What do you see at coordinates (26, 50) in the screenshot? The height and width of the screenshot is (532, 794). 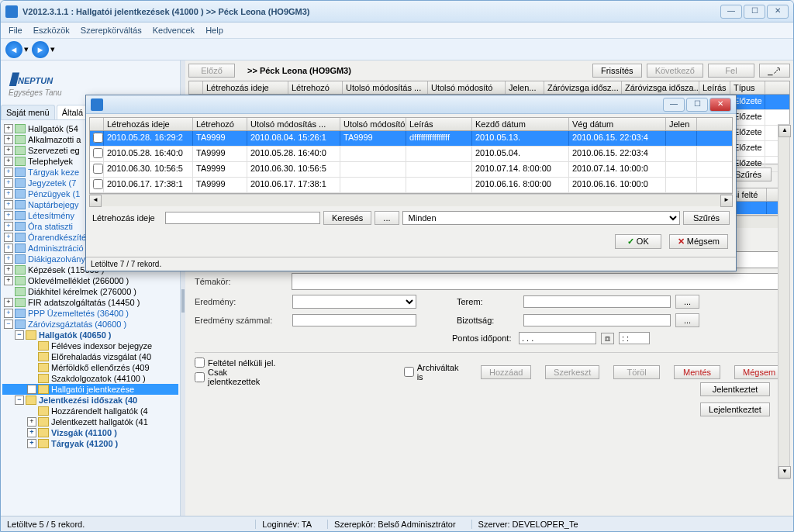 I see `nav-back-drop: ▾` at bounding box center [26, 50].